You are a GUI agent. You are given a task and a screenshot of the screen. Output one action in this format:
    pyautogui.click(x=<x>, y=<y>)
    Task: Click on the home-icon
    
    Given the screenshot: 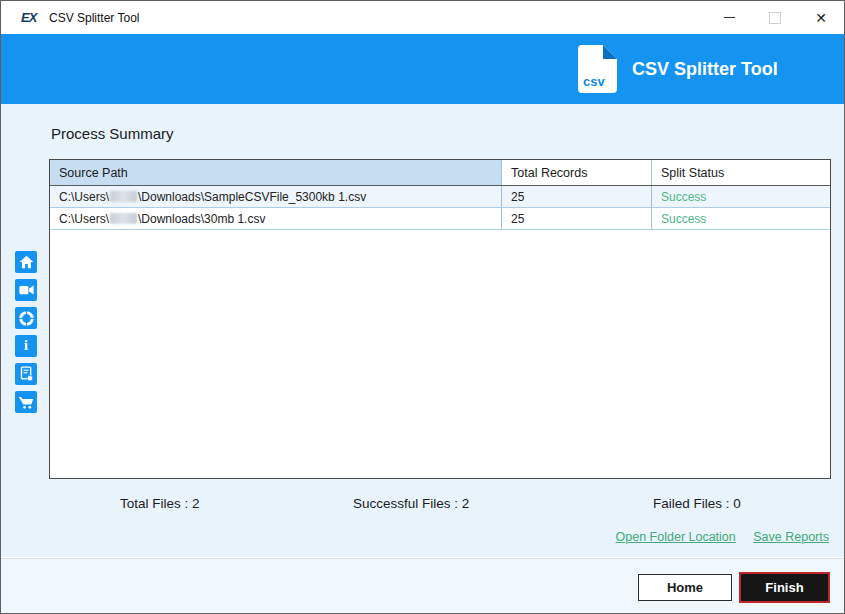 What is the action you would take?
    pyautogui.click(x=26, y=262)
    